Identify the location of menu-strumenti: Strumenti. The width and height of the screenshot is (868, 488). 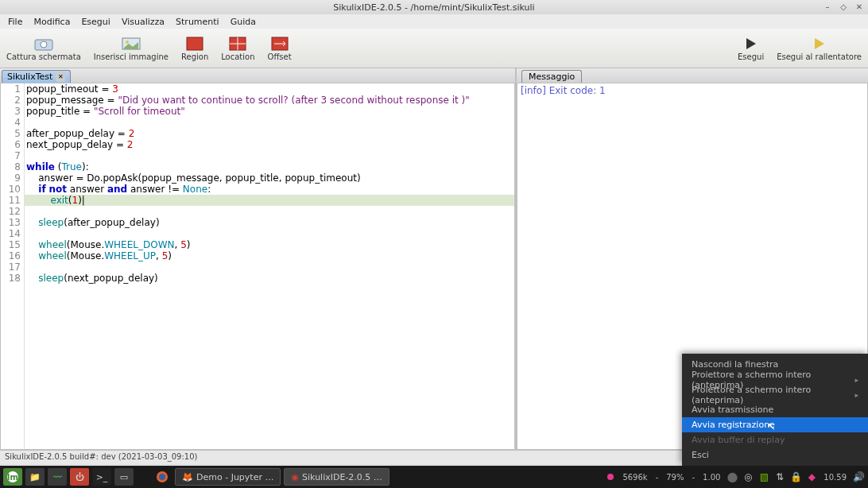
(197, 22).